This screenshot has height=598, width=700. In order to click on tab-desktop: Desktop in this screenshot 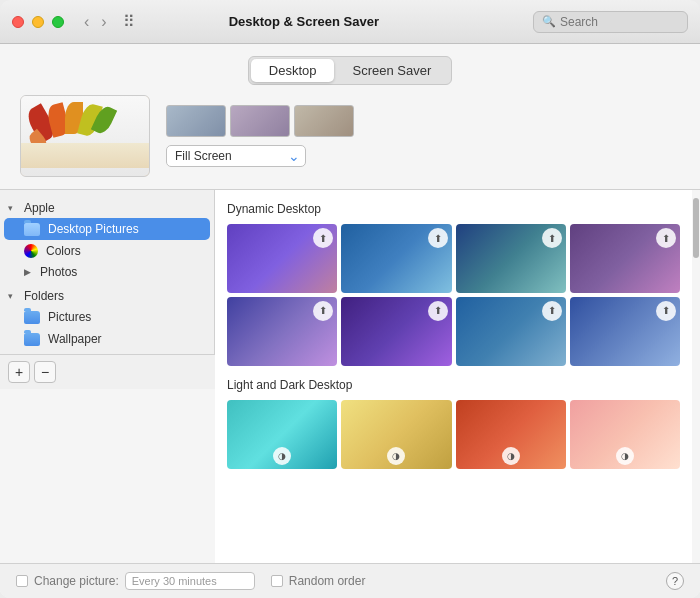, I will do `click(293, 70)`.